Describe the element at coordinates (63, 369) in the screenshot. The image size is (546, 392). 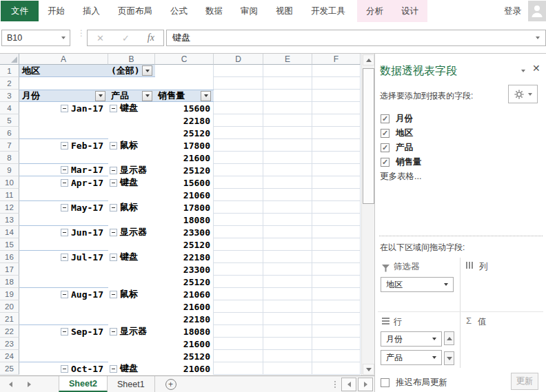
I see `pivot-month-cell: Oct-17` at that location.